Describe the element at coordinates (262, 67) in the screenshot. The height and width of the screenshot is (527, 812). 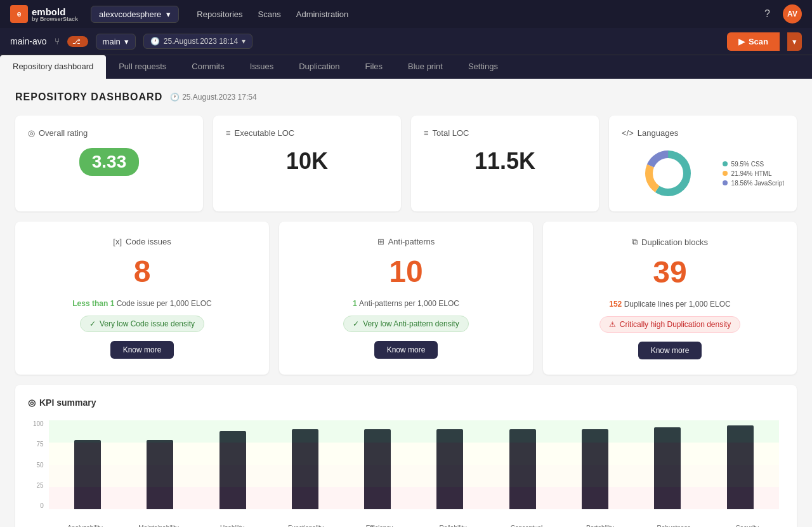
I see `tab-issues: Issues` at that location.